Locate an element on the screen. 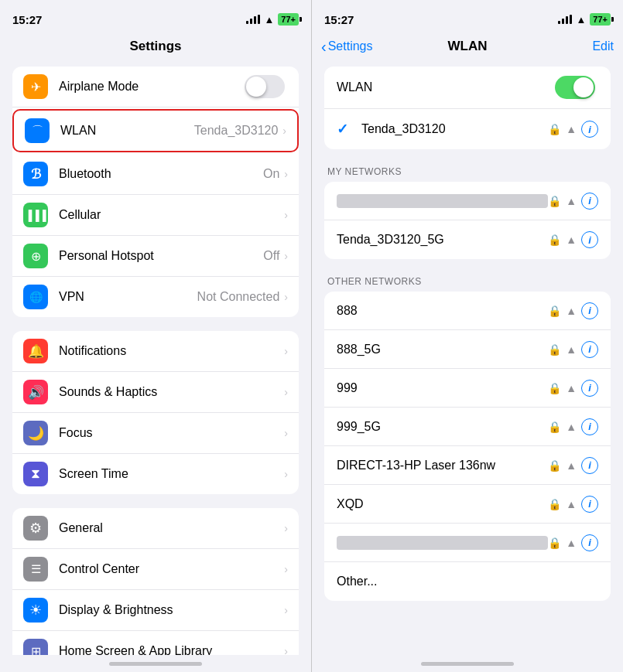  info-btn-888-5g: i is located at coordinates (590, 350).